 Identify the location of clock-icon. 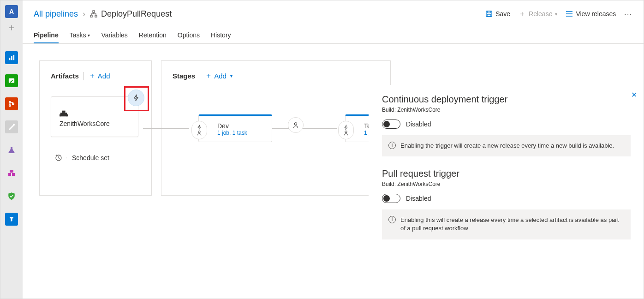
(59, 158).